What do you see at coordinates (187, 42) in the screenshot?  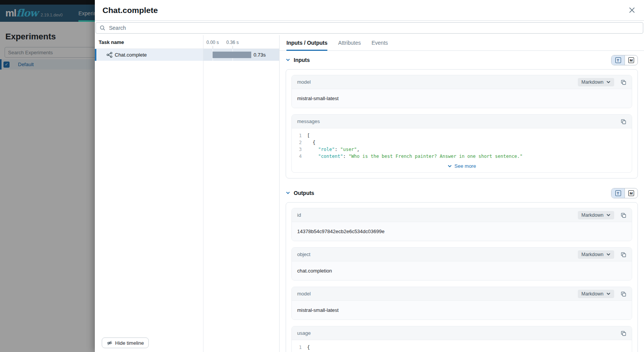 I see `timeline-header: Task name 0.00 s 0.36 s` at bounding box center [187, 42].